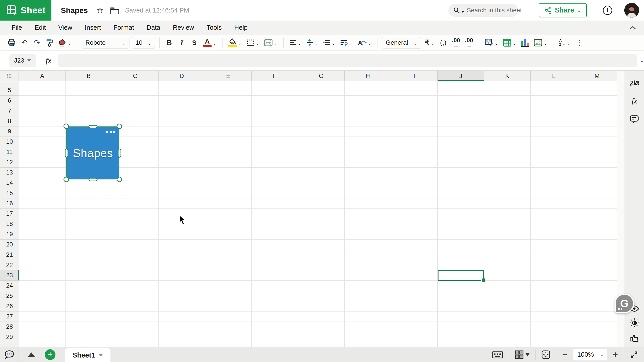 The image size is (644, 362). What do you see at coordinates (50, 355) in the screenshot?
I see `add-sheet-button: +` at bounding box center [50, 355].